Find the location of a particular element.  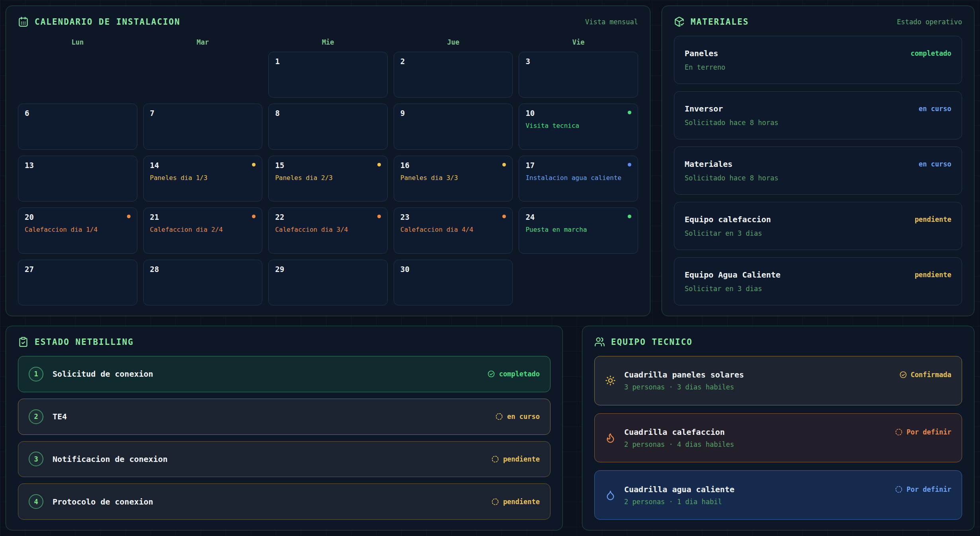

material-item: Equipo Agua CalientependienteSolicitar e… is located at coordinates (818, 281).